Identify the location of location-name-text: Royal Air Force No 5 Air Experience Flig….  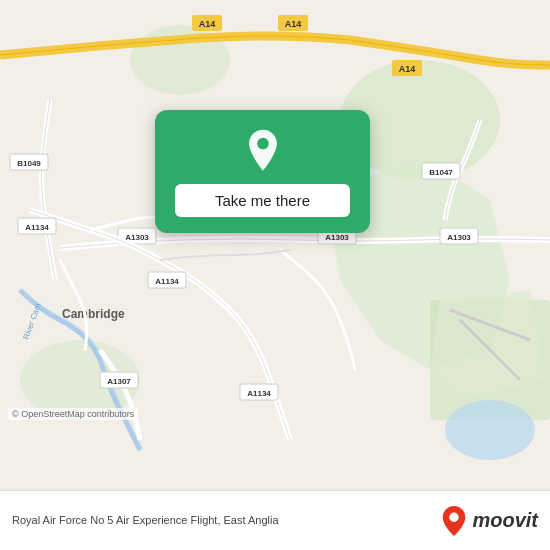
(146, 520).